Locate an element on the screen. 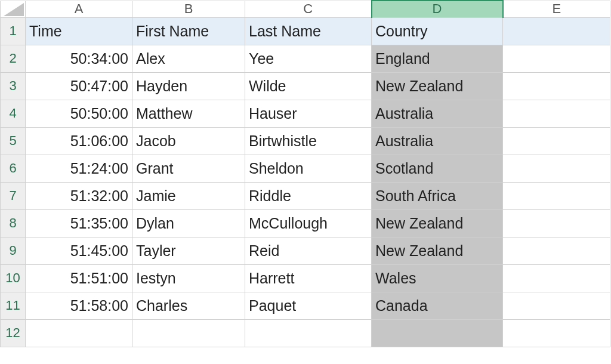  table-row: 9 51:45:00 Tayler Reid New Zealand is located at coordinates (306, 251).